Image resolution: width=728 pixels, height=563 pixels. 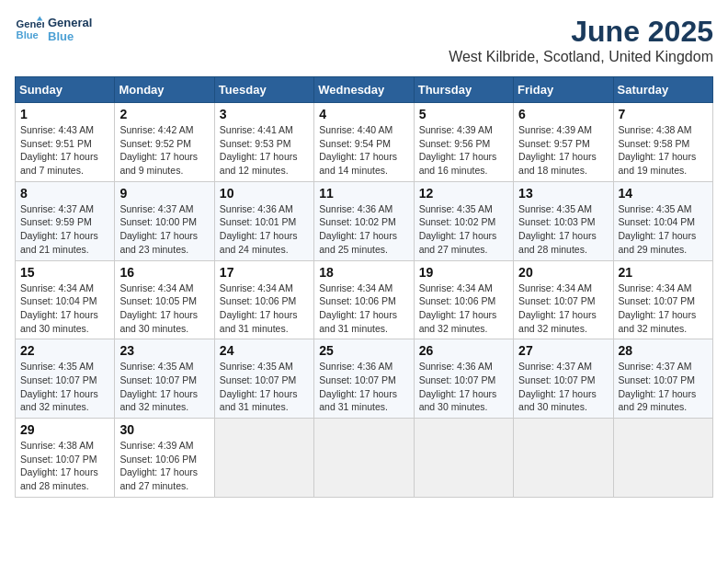 I want to click on day-cell: 23Sunrise: 4:35 AMSunset: 10:07 PMDaylig…, so click(x=165, y=379).